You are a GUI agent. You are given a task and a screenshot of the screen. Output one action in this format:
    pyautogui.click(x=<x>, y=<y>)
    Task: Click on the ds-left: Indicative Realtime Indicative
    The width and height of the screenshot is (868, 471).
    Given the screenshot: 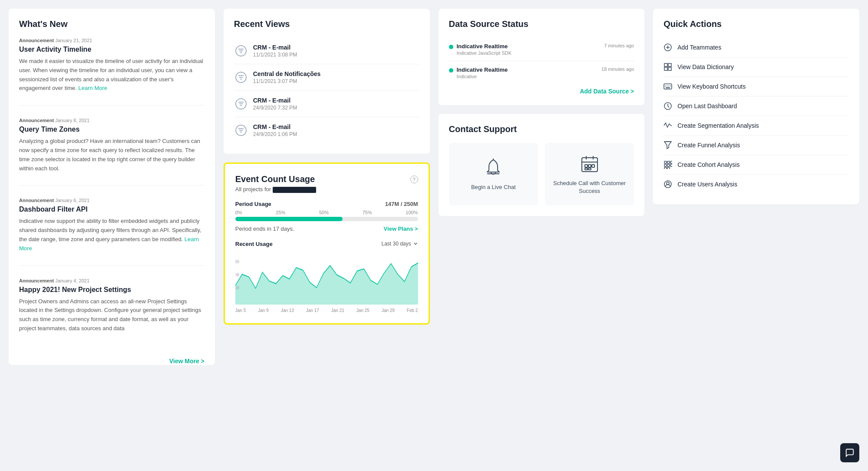 What is the action you would take?
    pyautogui.click(x=479, y=73)
    